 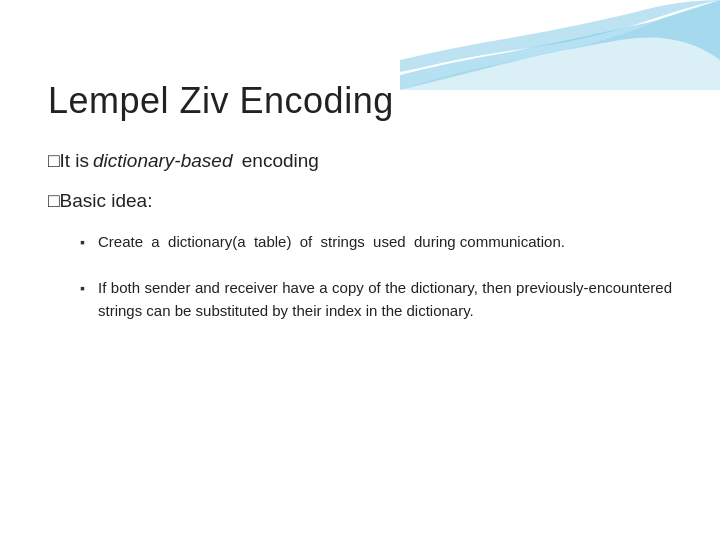 What do you see at coordinates (376, 276) in the screenshot?
I see `sub-bullets-container: ▪ Create a dictionary(a table) of string…` at bounding box center [376, 276].